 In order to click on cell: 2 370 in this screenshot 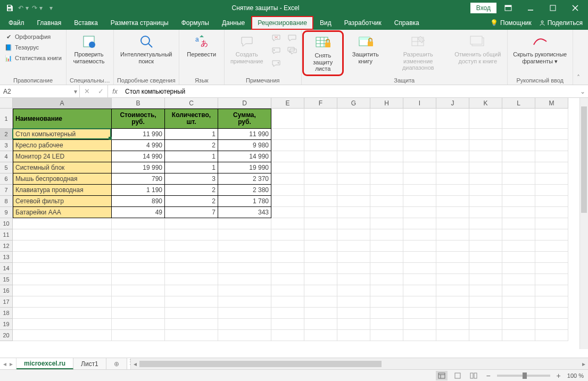, I will do `click(245, 179)`.